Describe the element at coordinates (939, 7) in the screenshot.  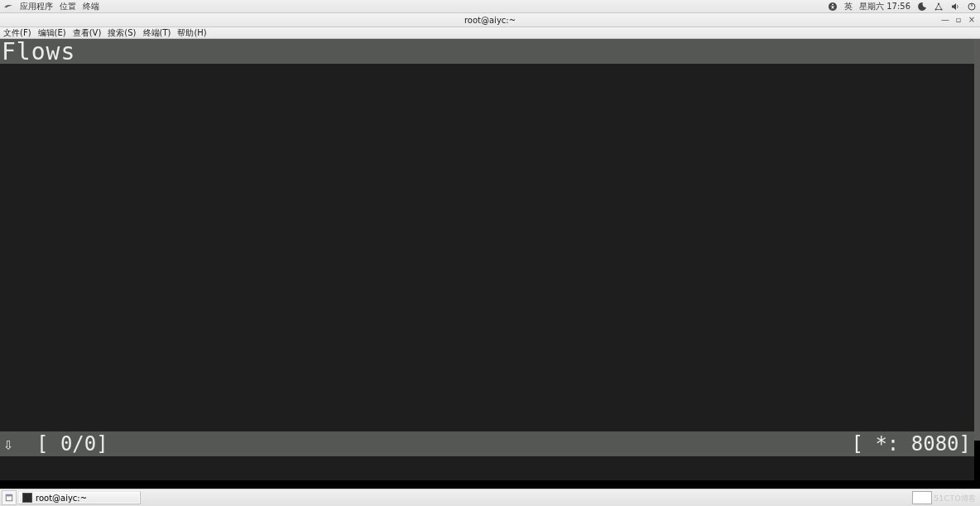
I see `network-icon` at that location.